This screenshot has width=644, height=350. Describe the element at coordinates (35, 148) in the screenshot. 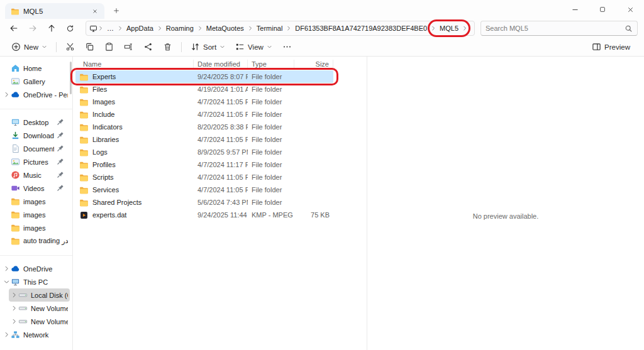

I see `sidebar-item-documents: Documents` at that location.